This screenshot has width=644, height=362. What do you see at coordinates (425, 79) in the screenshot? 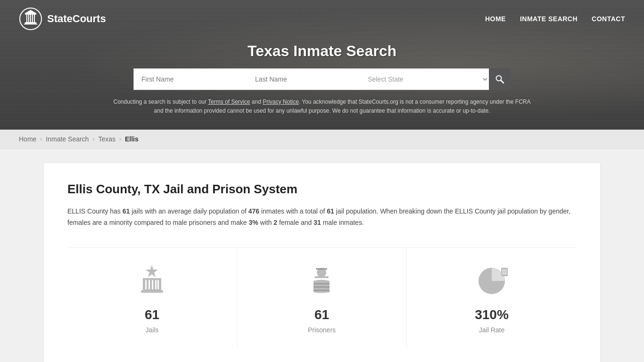
I see `state-select: Select State AlabamaAlaskaArizona Arkans…` at bounding box center [425, 79].